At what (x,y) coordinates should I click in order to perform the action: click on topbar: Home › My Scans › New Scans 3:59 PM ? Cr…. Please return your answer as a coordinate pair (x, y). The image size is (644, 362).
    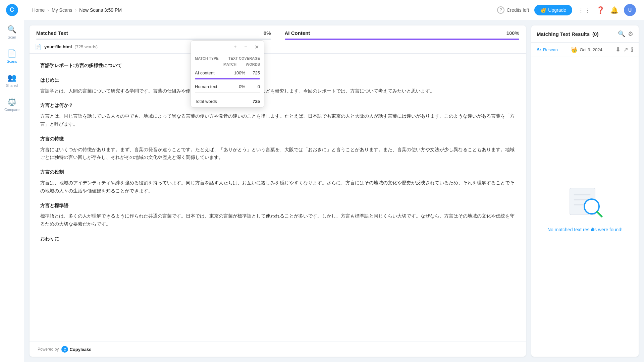
    Looking at the image, I should click on (334, 10).